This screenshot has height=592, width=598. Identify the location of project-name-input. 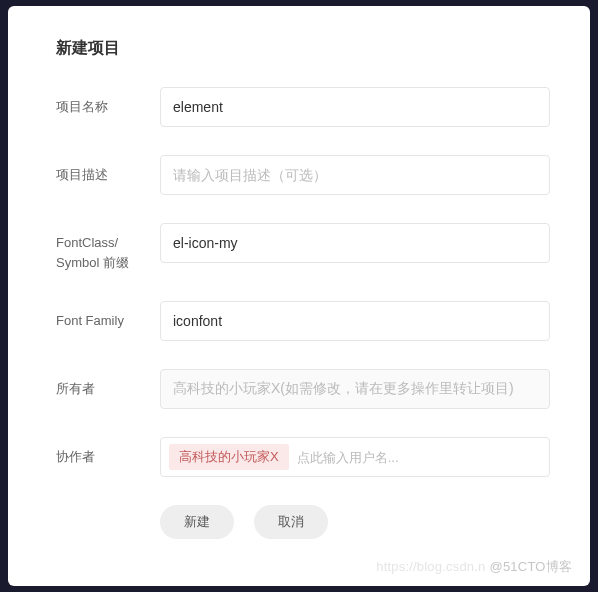
(355, 107).